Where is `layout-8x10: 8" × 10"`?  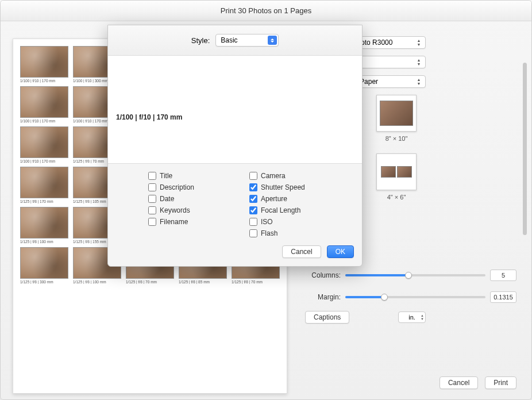
layout-8x10: 8" × 10" is located at coordinates (396, 118).